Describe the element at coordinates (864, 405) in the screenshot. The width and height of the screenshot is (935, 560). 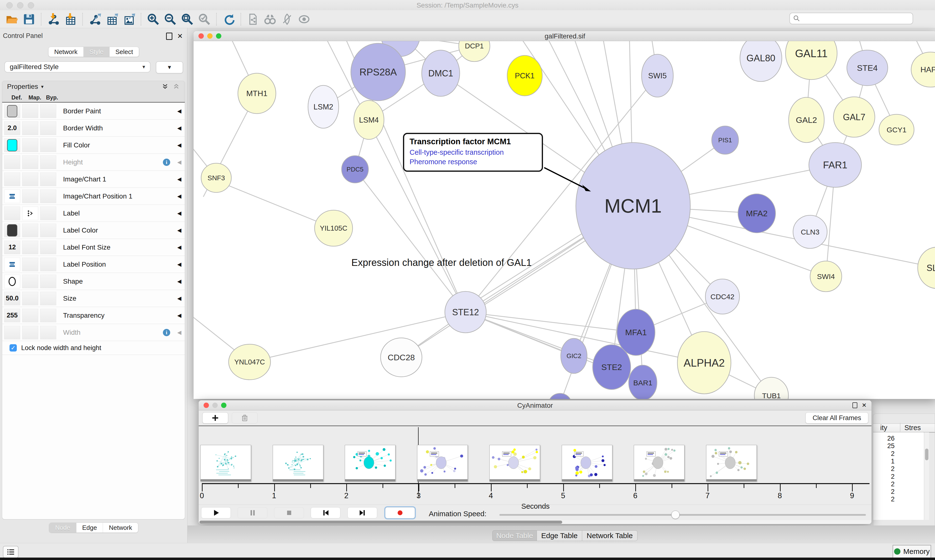
I see `close-panel-icon: ✕` at that location.